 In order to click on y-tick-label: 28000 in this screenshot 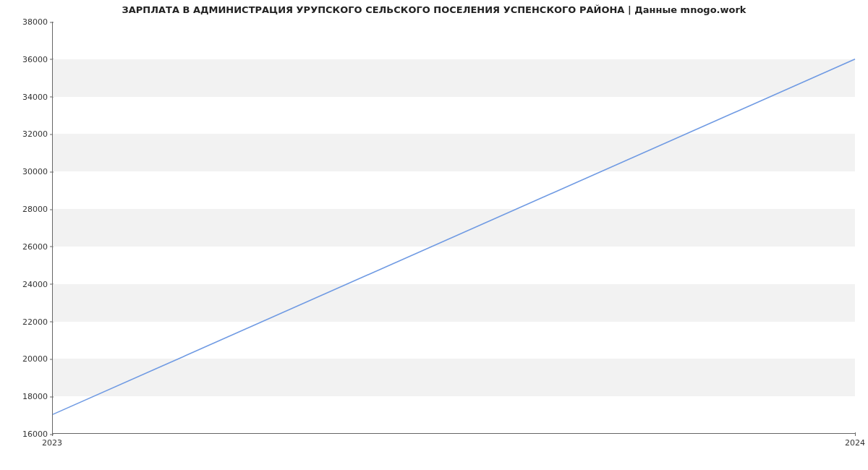, I will do `click(26, 210)`.